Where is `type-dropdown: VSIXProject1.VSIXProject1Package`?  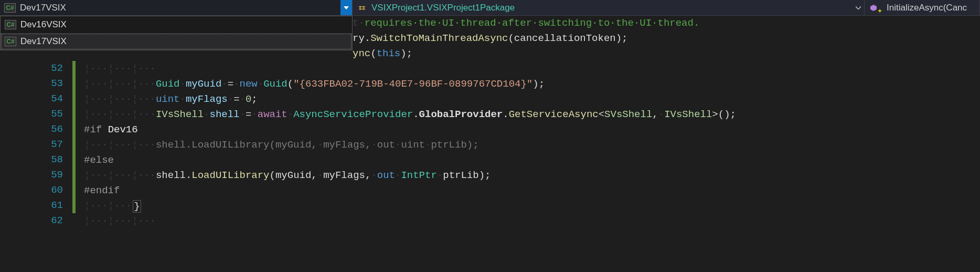
type-dropdown: VSIXProject1.VSIXProject1Package is located at coordinates (609, 7).